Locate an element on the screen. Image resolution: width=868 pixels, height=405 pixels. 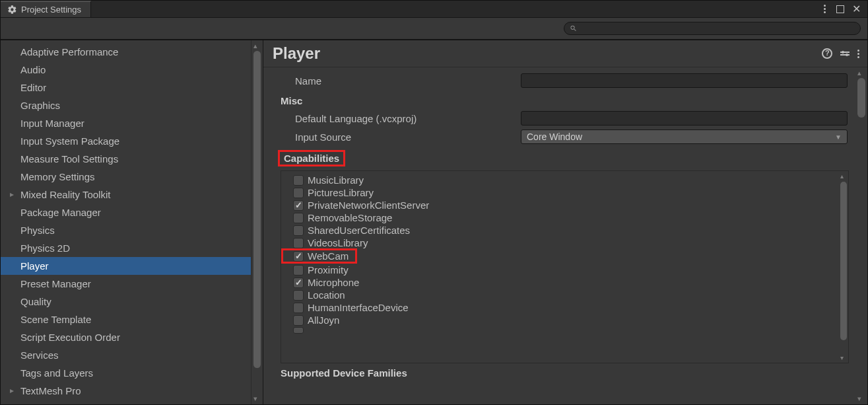
sidebar-item-script-execution-order: Script Execution Order is located at coordinates (125, 337).